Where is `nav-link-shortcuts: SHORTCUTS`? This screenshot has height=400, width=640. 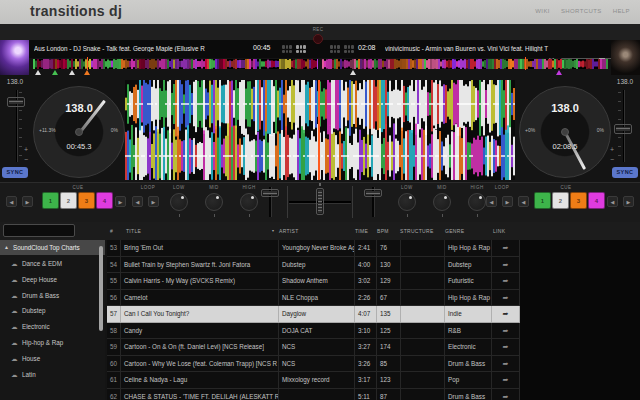 nav-link-shortcuts: SHORTCUTS is located at coordinates (582, 11).